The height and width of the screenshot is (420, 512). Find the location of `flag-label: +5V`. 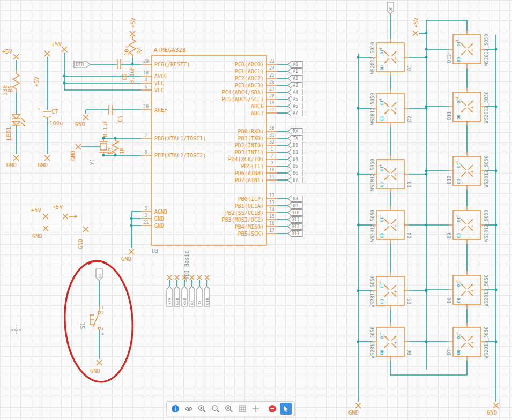

flag-label: +5V is located at coordinates (170, 301).